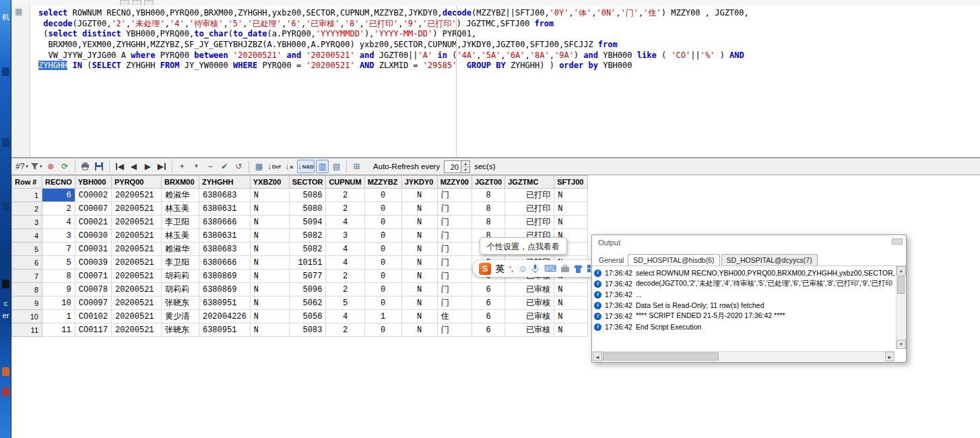  Describe the element at coordinates (224, 249) in the screenshot. I see `grid-cell: 6380683` at that location.